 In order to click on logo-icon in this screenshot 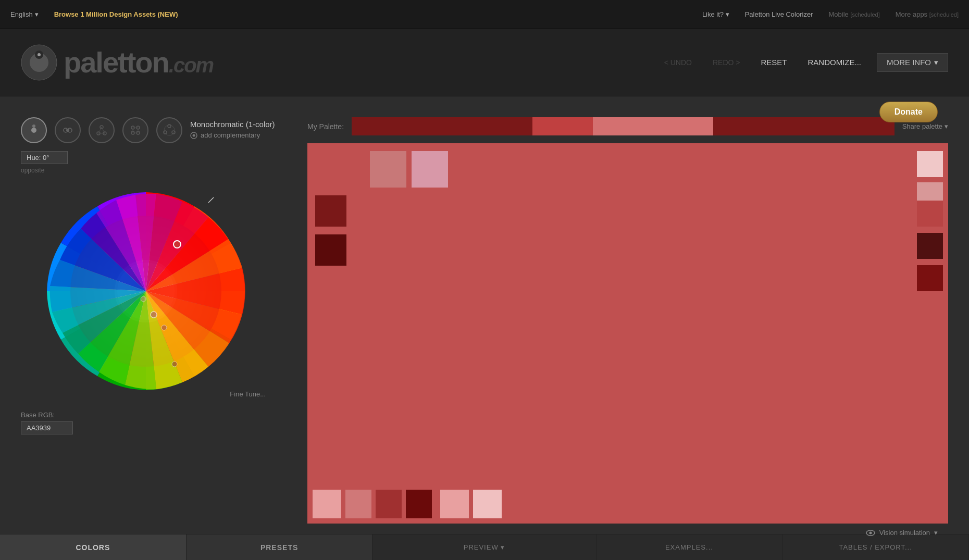, I will do `click(39, 63)`.